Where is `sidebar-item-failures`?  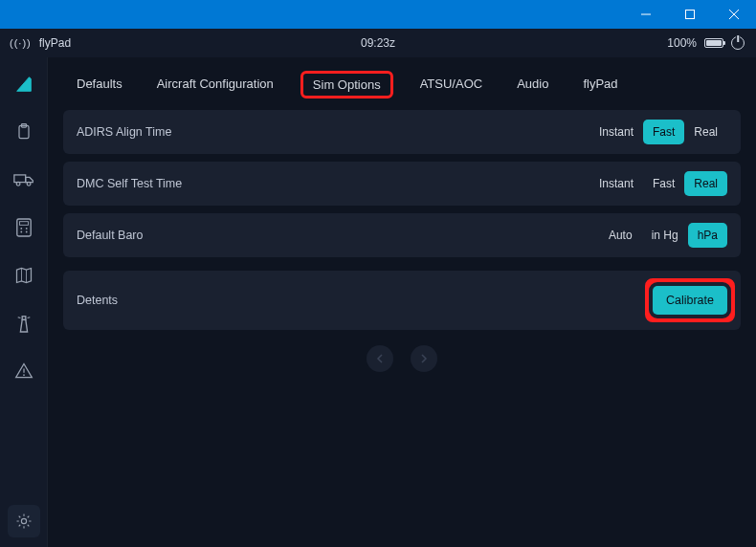
sidebar-item-failures is located at coordinates (24, 371).